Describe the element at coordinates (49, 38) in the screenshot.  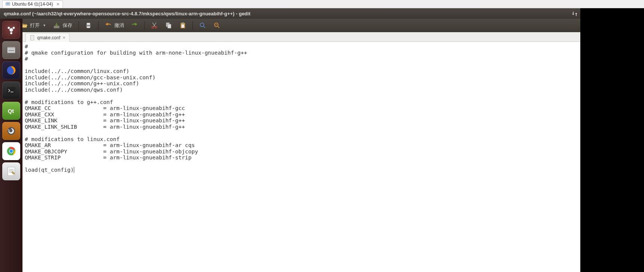
I see `document-tab-label: qmake.conf` at that location.